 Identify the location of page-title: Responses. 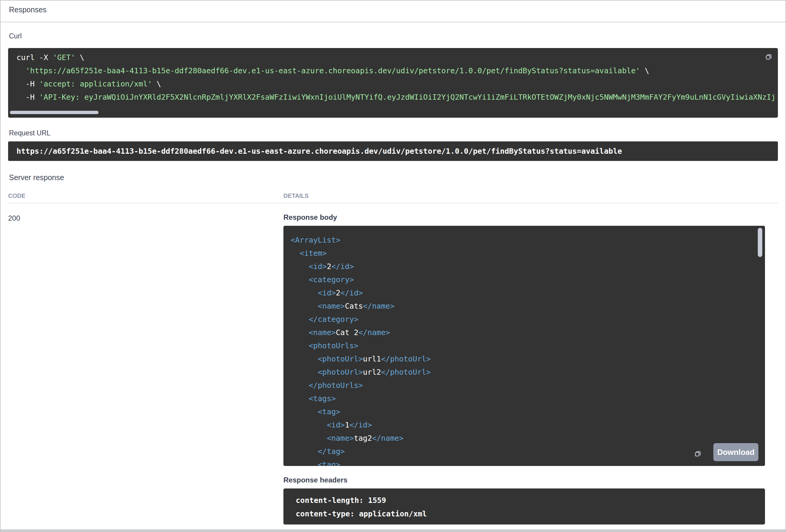
(397, 10).